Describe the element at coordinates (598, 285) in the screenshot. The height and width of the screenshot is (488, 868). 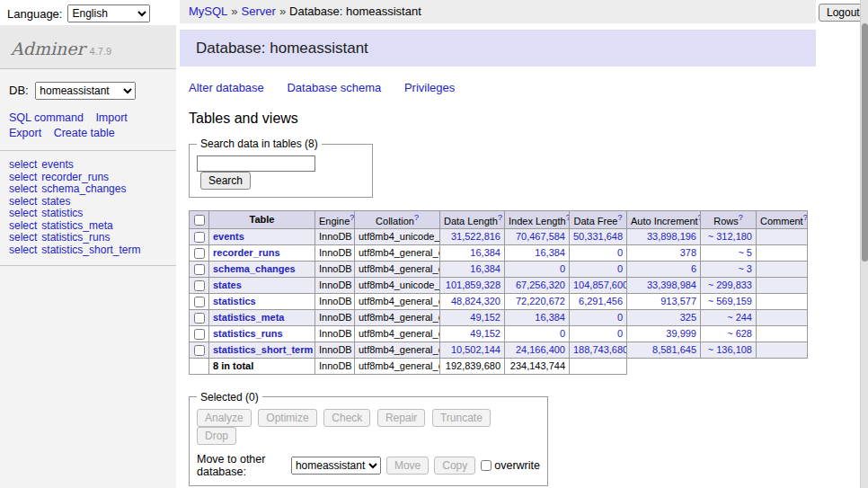
I see `data-free-cell: 104,857,600` at that location.